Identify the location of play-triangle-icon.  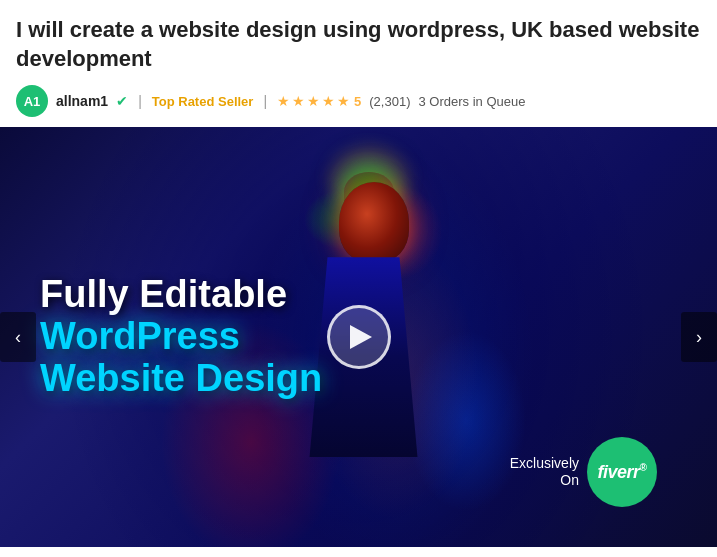
(361, 337).